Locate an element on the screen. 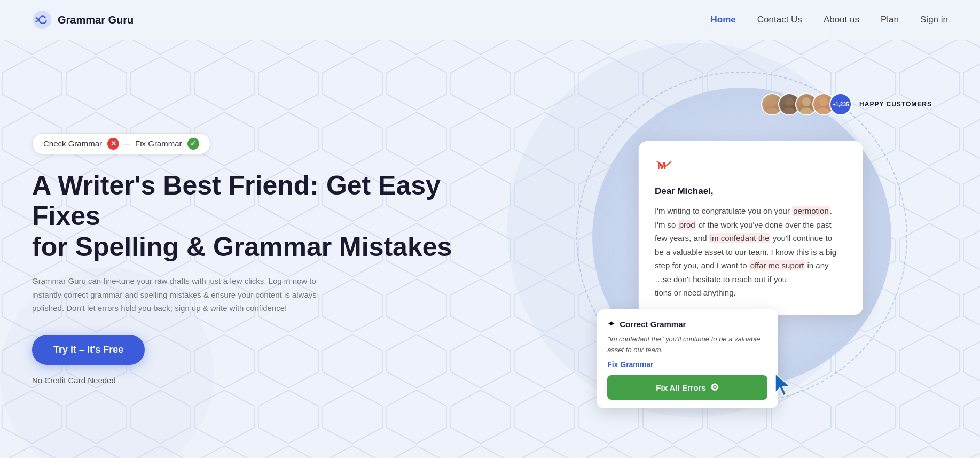 This screenshot has width=980, height=458. avatar-stack: +1,235 is located at coordinates (806, 104).